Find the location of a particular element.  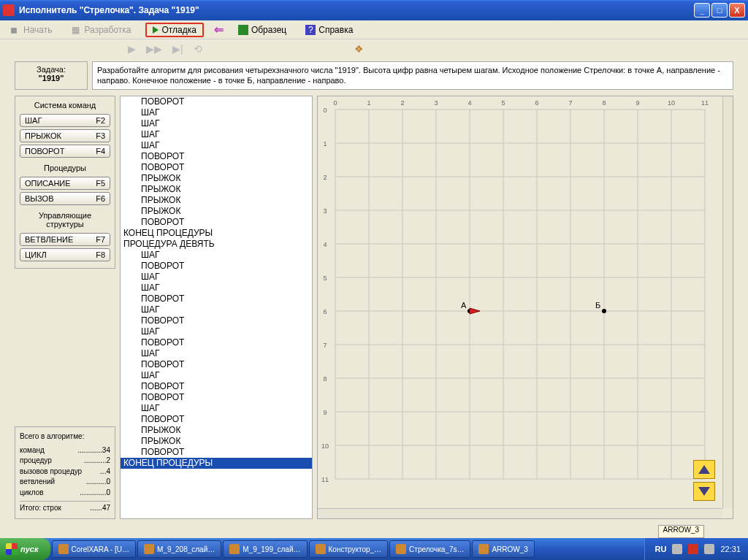

svg-text: 6 is located at coordinates (324, 312).